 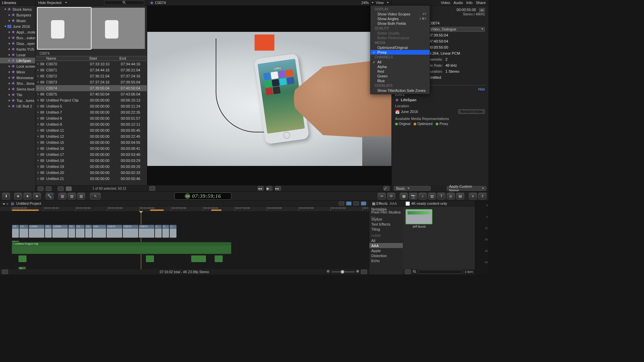 I want to click on sidebar-item-music: Music, so click(x=17, y=21).